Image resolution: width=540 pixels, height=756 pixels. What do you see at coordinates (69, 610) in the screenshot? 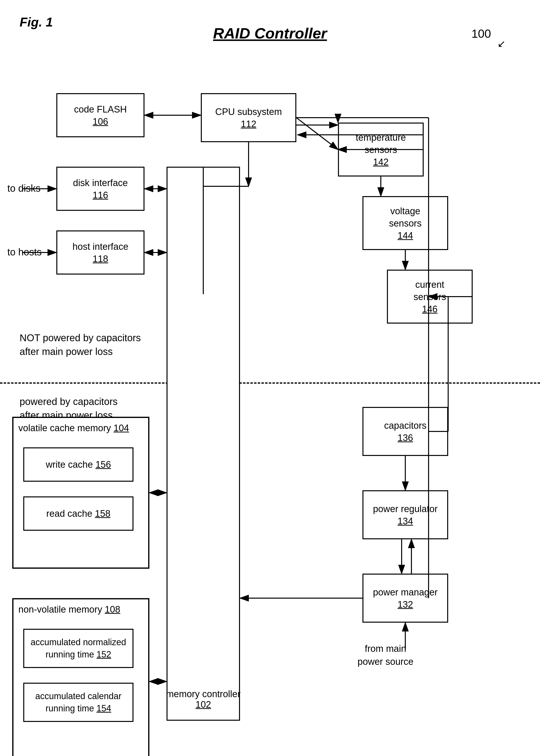
I see `non-volatile-label: non-volatile memory 108` at bounding box center [69, 610].